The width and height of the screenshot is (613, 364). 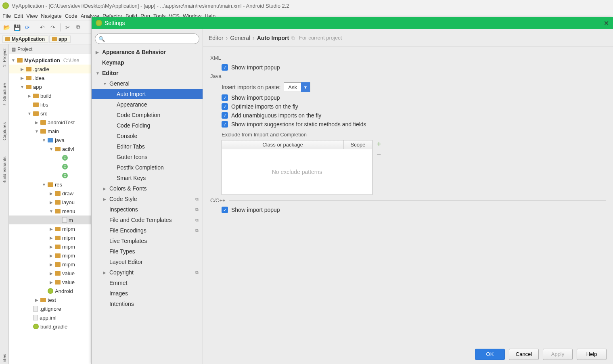 What do you see at coordinates (53, 27) in the screenshot?
I see `redo-icon: ↷` at bounding box center [53, 27].